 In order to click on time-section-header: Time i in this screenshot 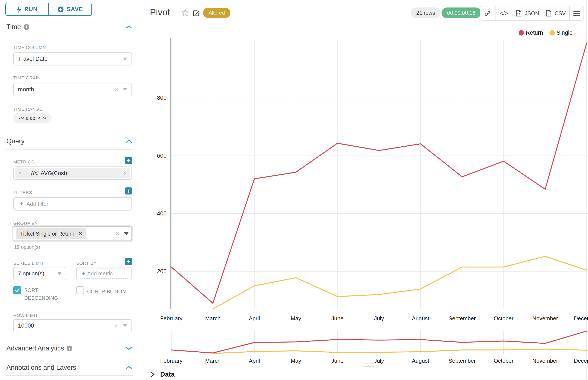, I will do `click(69, 27)`.